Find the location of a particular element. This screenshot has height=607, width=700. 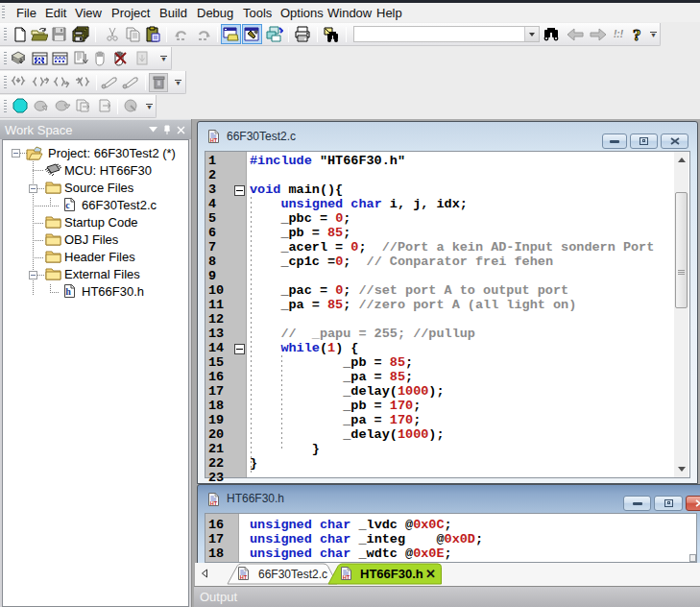

svg-text: h is located at coordinates (68, 292).